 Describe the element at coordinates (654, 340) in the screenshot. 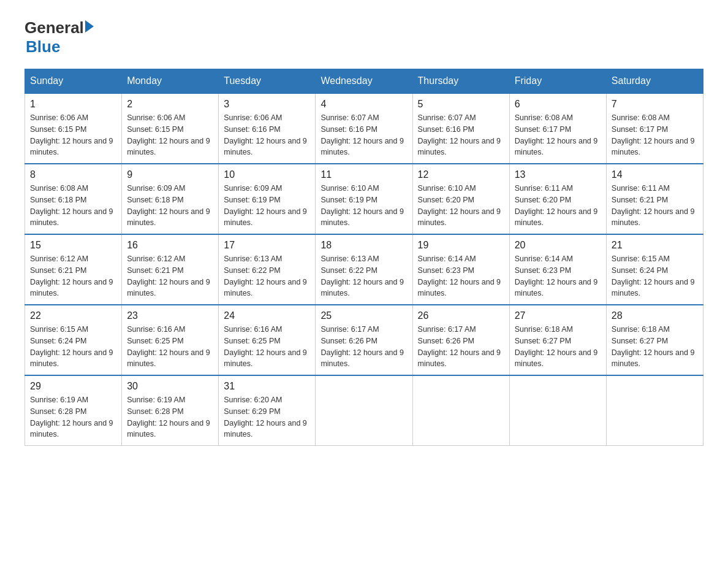

I see `calendar-cell: 28Sunrise: 6:18 AMSunset: 6:27 PMDayligh…` at that location.